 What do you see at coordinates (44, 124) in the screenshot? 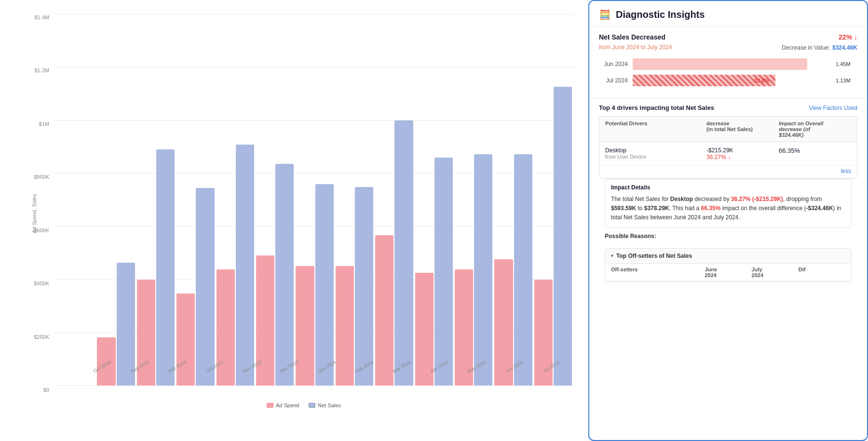
I see `y-label-1m: $1M` at bounding box center [44, 124].